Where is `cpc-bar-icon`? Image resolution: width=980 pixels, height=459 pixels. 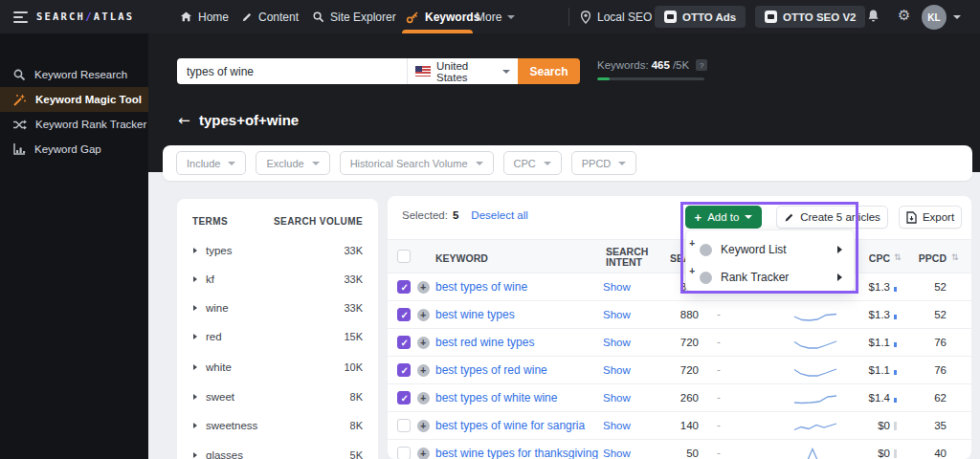
cpc-bar-icon is located at coordinates (896, 453).